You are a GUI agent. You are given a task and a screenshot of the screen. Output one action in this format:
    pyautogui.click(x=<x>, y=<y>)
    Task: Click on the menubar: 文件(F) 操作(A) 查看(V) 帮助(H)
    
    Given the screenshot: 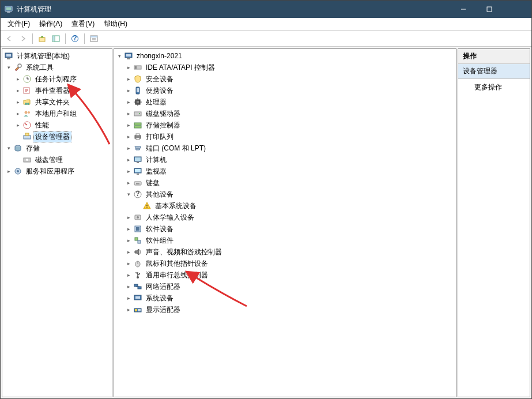 What is the action you would take?
    pyautogui.click(x=266, y=24)
    